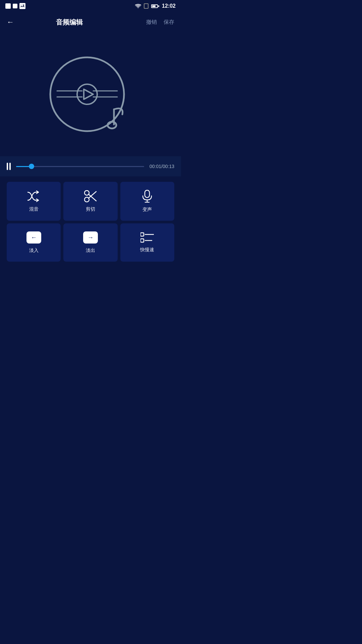  What do you see at coordinates (32, 166) in the screenshot?
I see `progress-thumb` at bounding box center [32, 166].